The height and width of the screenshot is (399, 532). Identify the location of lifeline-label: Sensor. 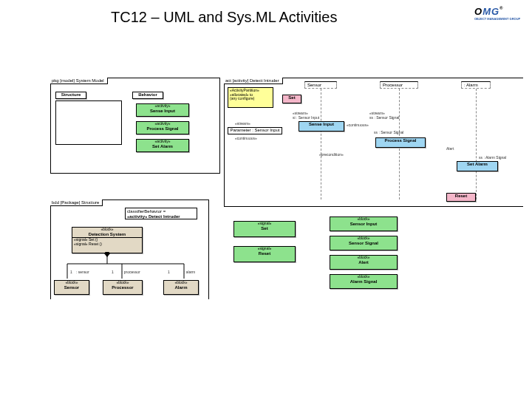
(315, 85).